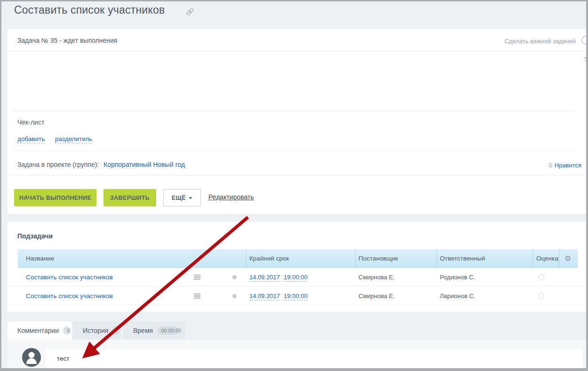 Image resolution: width=588 pixels, height=371 pixels. I want to click on comment-text: тест, so click(63, 358).